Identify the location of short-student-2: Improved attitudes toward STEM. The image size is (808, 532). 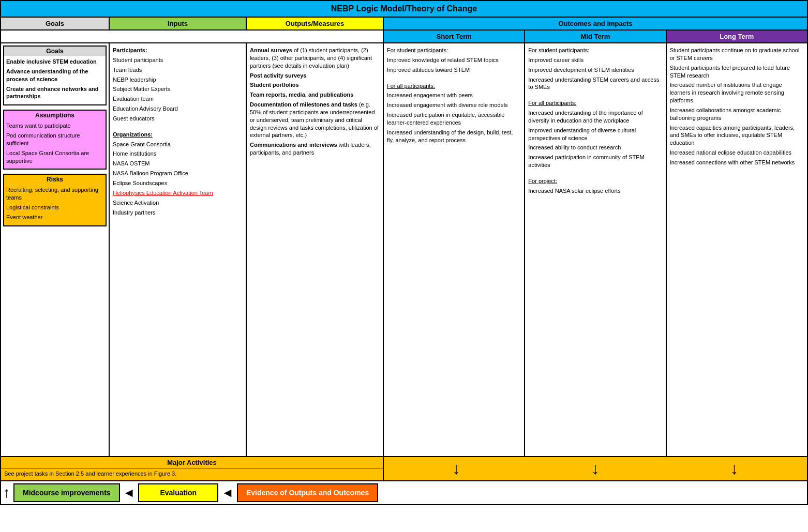
(454, 70).